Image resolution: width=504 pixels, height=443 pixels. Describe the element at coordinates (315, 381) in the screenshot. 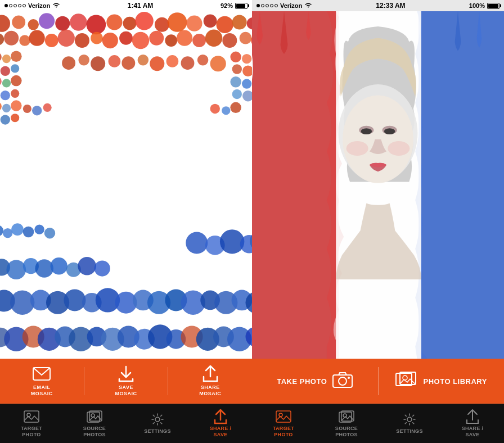

I see `take-photo-button: TAKE PHOTO` at that location.